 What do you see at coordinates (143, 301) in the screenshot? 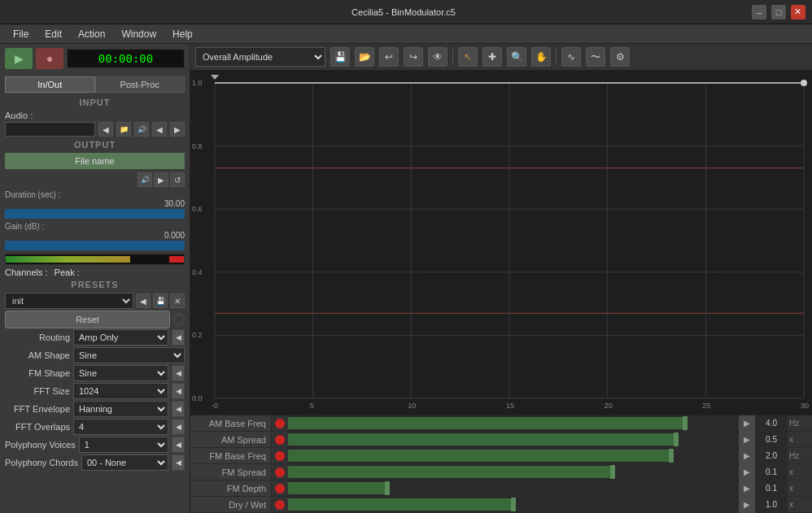
I see `preset-arrow-btn: ◀` at bounding box center [143, 301].